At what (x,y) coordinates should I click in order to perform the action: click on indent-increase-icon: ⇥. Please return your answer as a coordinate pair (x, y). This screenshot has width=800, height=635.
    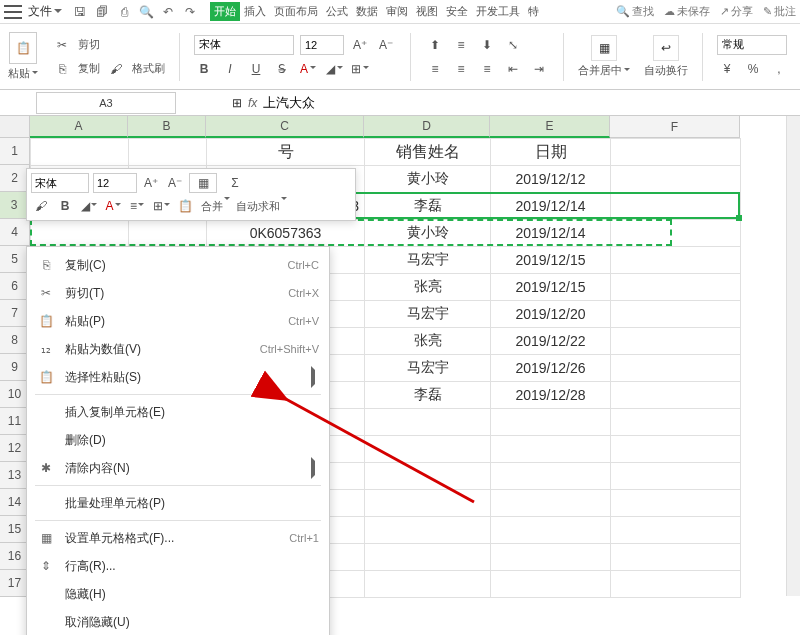
    Looking at the image, I should click on (539, 69).